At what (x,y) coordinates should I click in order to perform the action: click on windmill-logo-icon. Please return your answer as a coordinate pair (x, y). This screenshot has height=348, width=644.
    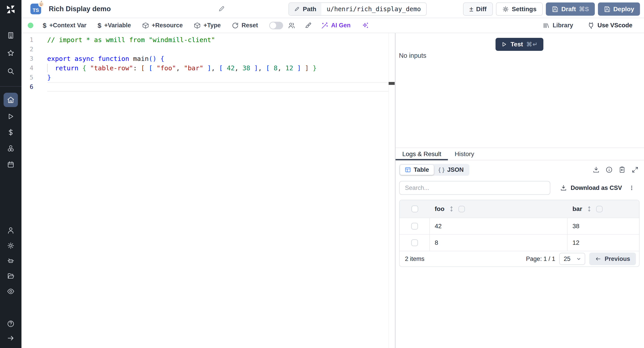
    Looking at the image, I should click on (11, 10).